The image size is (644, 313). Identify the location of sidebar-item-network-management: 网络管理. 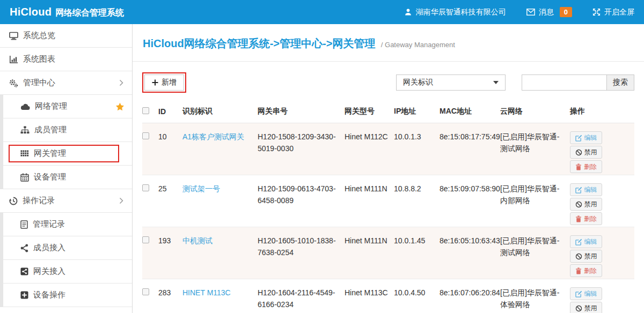
(68, 107).